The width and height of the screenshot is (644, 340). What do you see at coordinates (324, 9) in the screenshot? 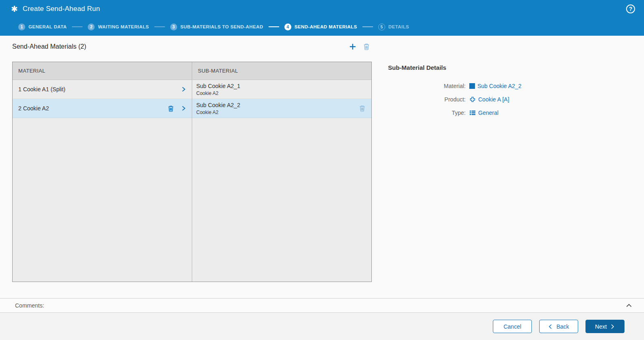
I see `page-title: Create Send-Ahead Run` at bounding box center [324, 9].